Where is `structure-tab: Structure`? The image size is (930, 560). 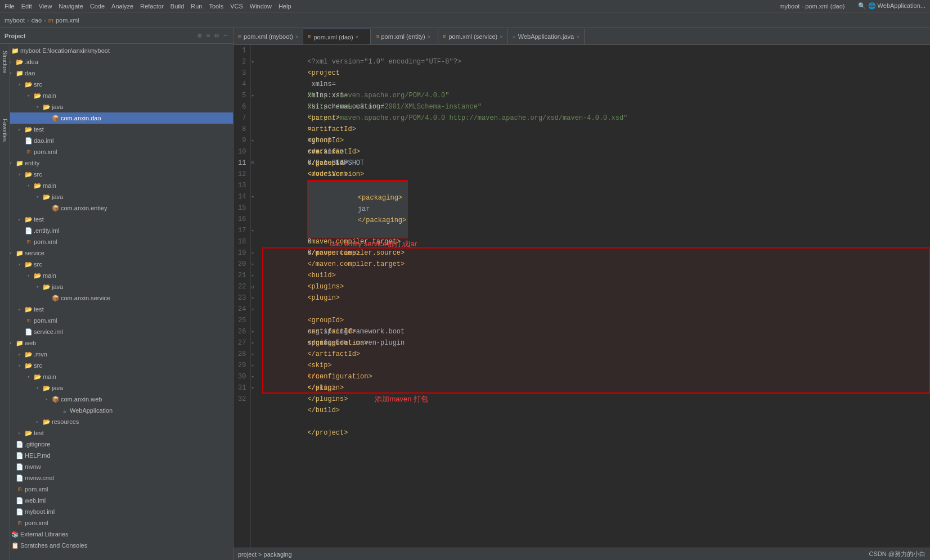
structure-tab: Structure is located at coordinates (5, 62).